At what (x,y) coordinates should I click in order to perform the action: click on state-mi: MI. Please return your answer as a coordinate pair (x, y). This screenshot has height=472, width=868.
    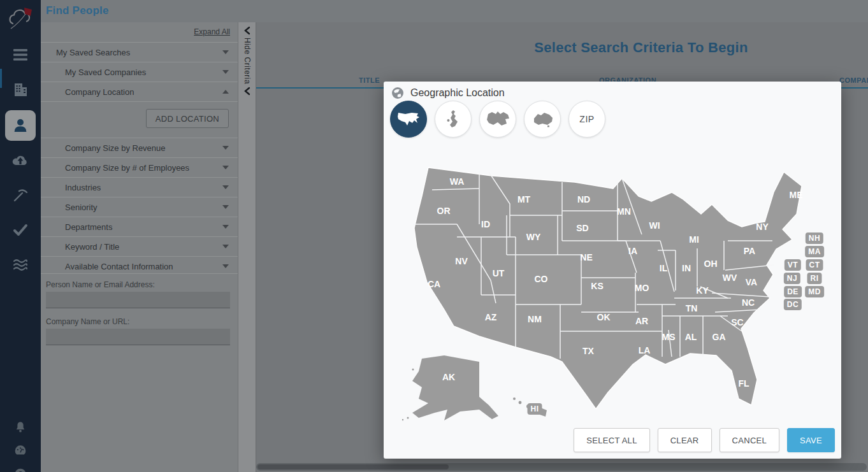
    Looking at the image, I should click on (694, 240).